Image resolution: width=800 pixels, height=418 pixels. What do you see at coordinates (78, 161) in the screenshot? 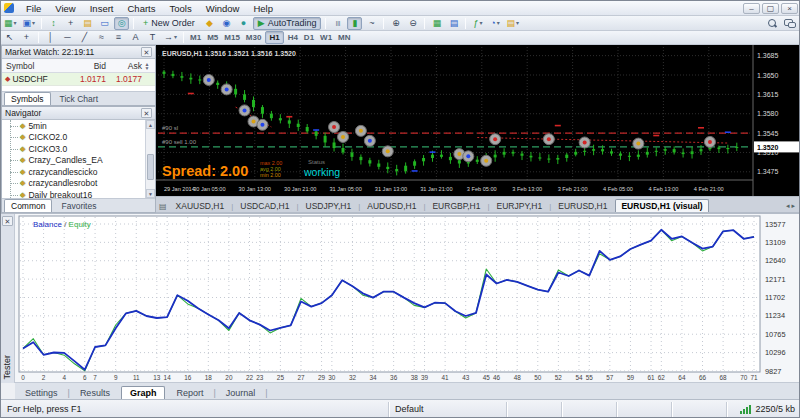
I see `navigator-item-crazy-candles-ea: ◆Crazy_Candles_EA` at bounding box center [78, 161].